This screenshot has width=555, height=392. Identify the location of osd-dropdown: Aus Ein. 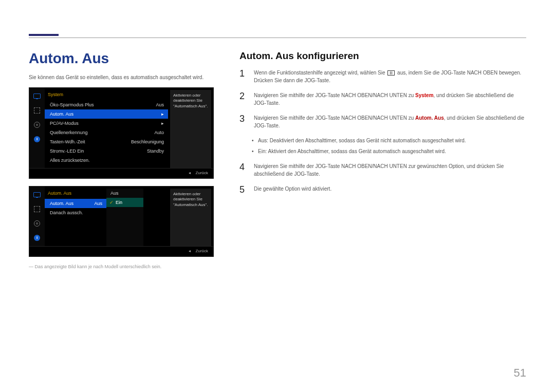
(125, 217).